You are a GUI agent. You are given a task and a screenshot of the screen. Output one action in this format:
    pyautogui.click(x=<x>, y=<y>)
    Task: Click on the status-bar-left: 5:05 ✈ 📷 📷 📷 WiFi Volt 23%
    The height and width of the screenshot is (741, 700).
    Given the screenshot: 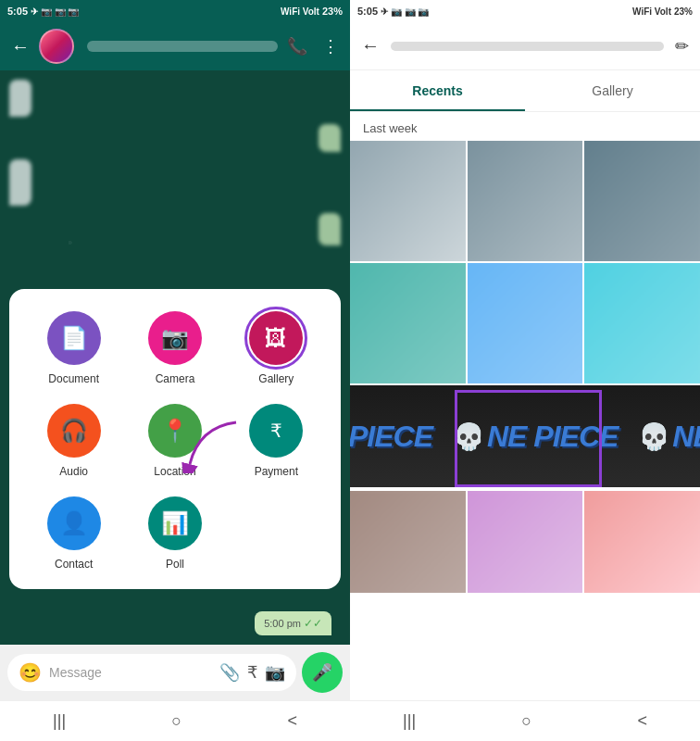 What is the action you would take?
    pyautogui.click(x=175, y=11)
    